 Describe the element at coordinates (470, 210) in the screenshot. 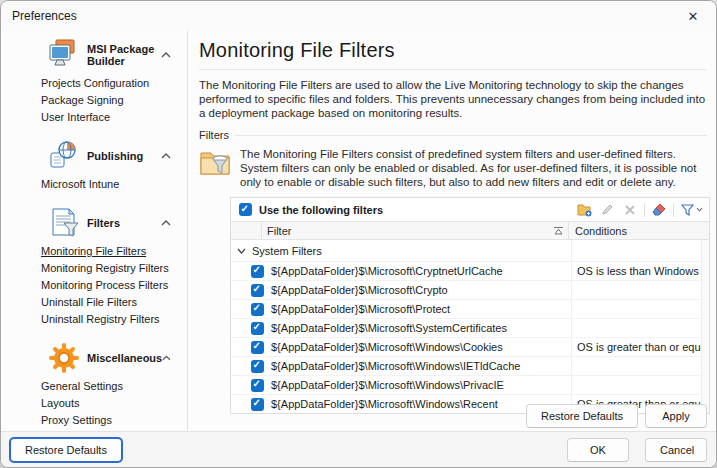

I see `use-filters-row: Use the following filters` at that location.